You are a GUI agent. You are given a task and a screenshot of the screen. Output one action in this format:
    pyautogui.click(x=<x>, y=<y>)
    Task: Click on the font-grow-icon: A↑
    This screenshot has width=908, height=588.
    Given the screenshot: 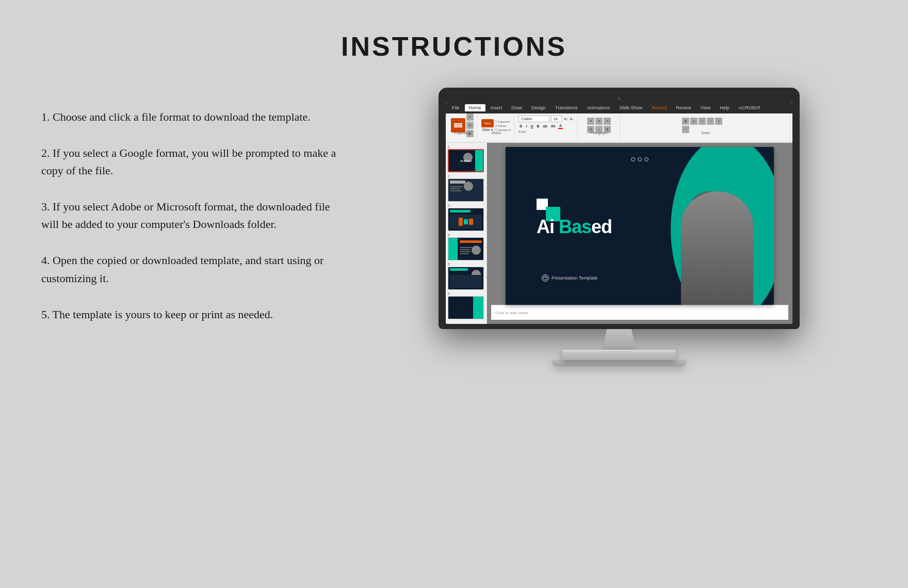 What is the action you would take?
    pyautogui.click(x=566, y=119)
    